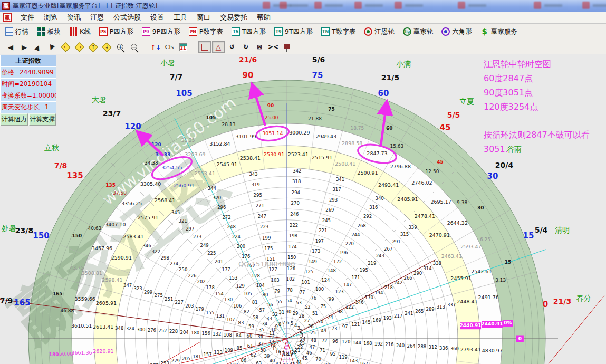 The width and height of the screenshot is (606, 364). I want to click on svg-text: 59, so click(251, 327).